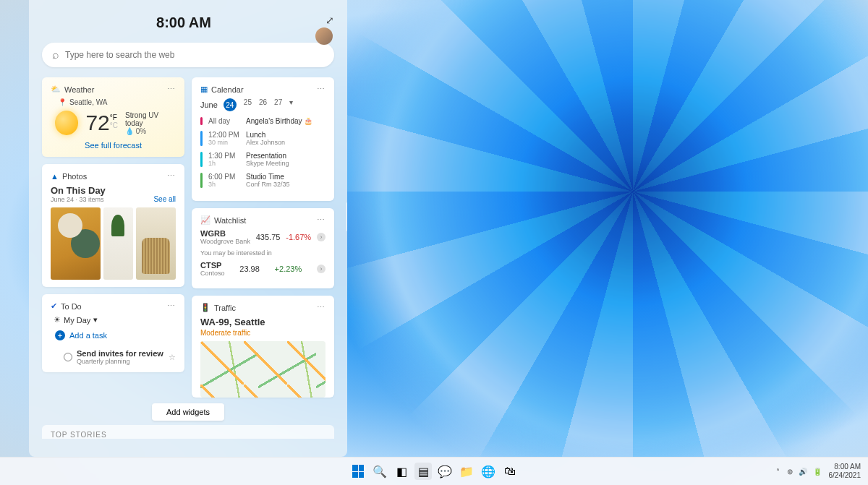 The width and height of the screenshot is (868, 485). Describe the element at coordinates (230, 220) in the screenshot. I see `watchlist-title: Watchlist` at that location.